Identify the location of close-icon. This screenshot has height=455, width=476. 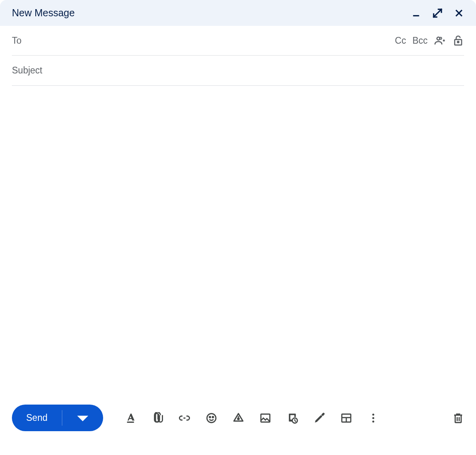
(459, 13).